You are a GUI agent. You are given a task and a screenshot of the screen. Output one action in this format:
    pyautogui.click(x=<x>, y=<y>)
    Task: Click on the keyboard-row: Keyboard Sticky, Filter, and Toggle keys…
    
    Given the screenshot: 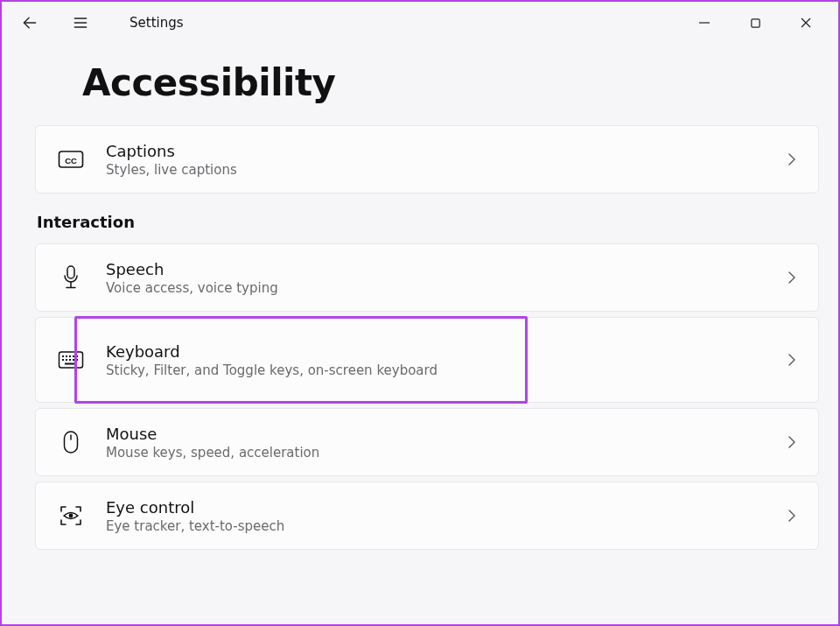 What is the action you would take?
    pyautogui.click(x=427, y=360)
    